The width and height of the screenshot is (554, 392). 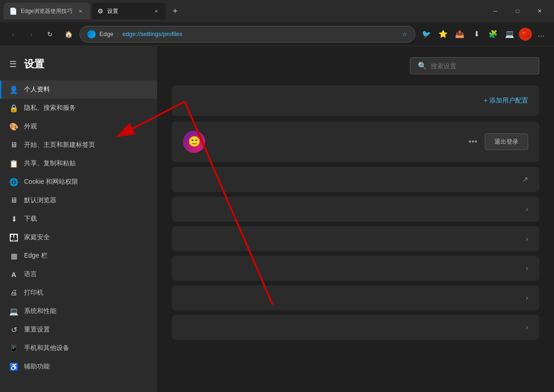 What do you see at coordinates (277, 34) in the screenshot?
I see `addressbar: ‹ › ↻ 🏠 Edge | edge://settings/profiles …` at bounding box center [277, 34].